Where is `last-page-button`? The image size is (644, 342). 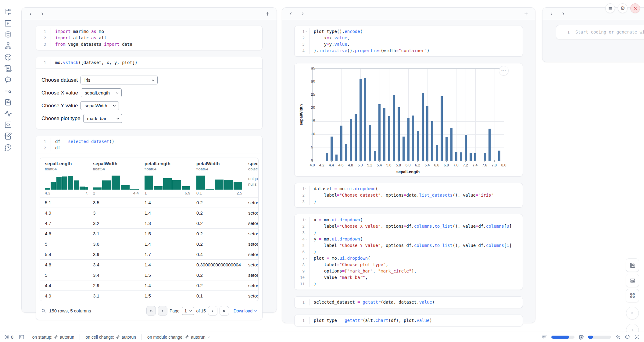 last-page-button is located at coordinates (224, 311).